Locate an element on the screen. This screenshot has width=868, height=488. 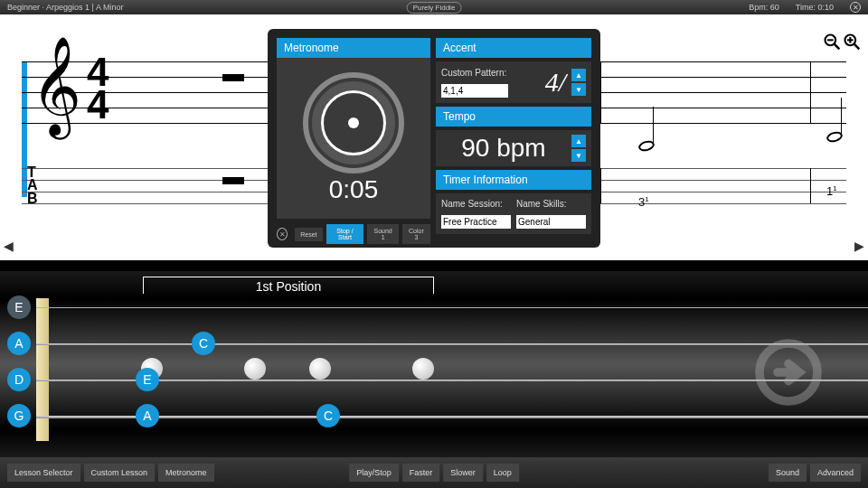
scroll-right-icon: ▶ is located at coordinates (859, 246).